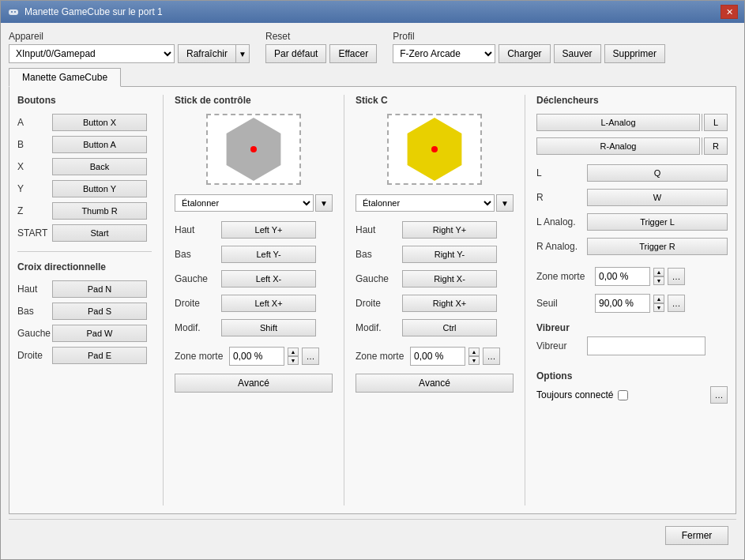 This screenshot has height=560, width=745. I want to click on r-analog-btn: R-Analog, so click(618, 146).